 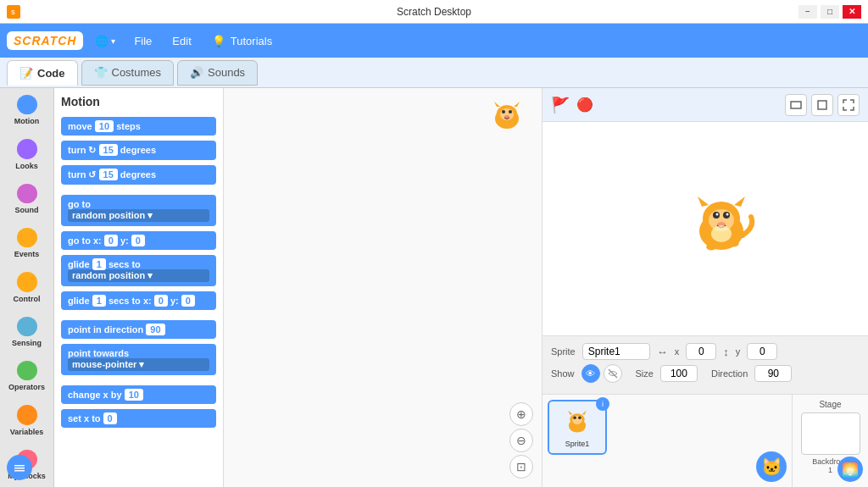 What do you see at coordinates (822, 105) in the screenshot?
I see `stage-view-buttons` at bounding box center [822, 105].